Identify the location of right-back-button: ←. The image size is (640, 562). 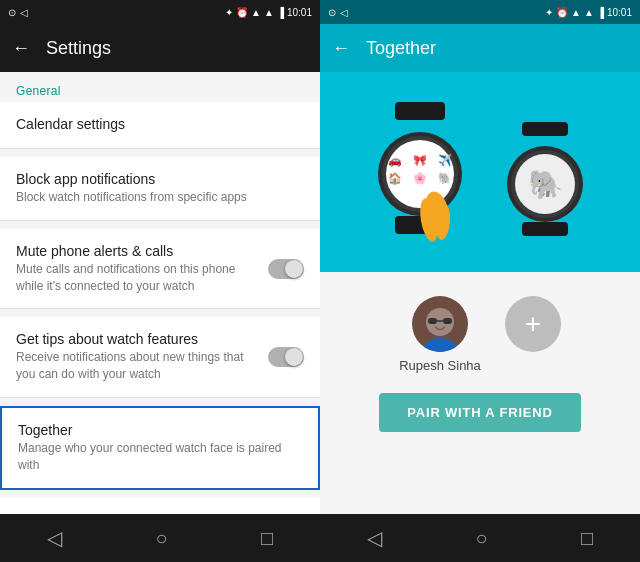
(341, 48).